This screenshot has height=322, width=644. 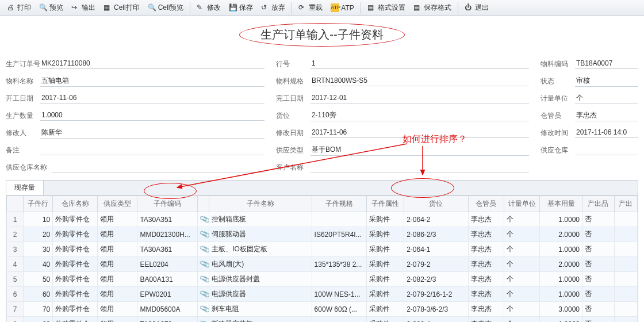 I want to click on cust-name-field, so click(x=420, y=167).